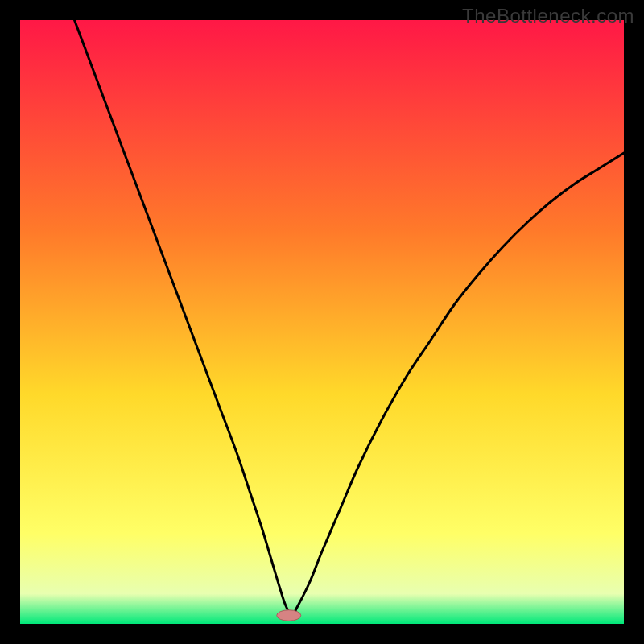 This screenshot has height=644, width=644. I want to click on optimum-marker, so click(289, 616).